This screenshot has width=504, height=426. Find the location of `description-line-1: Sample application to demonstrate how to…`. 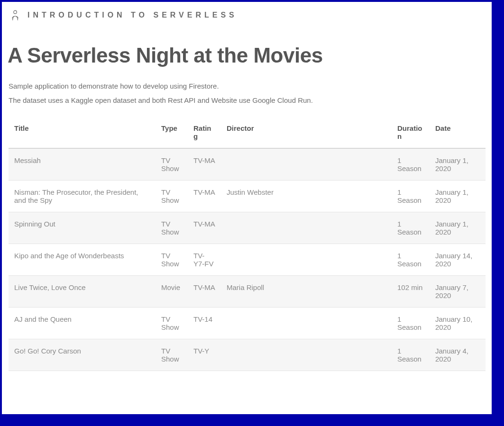

description-line-1: Sample application to demonstrate how to… is located at coordinates (247, 86).